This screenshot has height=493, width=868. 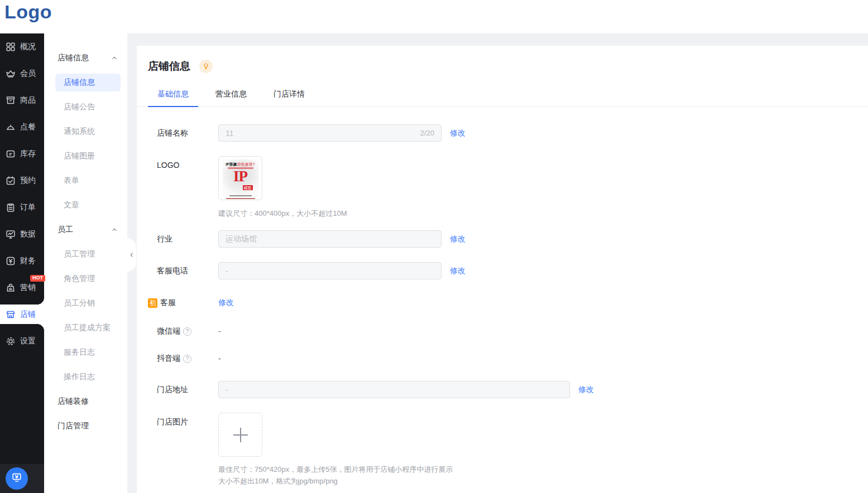 What do you see at coordinates (11, 207) in the screenshot?
I see `clipboard-icon` at bounding box center [11, 207].